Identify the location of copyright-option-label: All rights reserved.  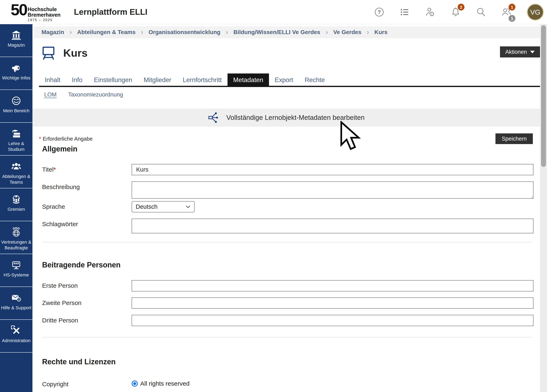
(165, 384).